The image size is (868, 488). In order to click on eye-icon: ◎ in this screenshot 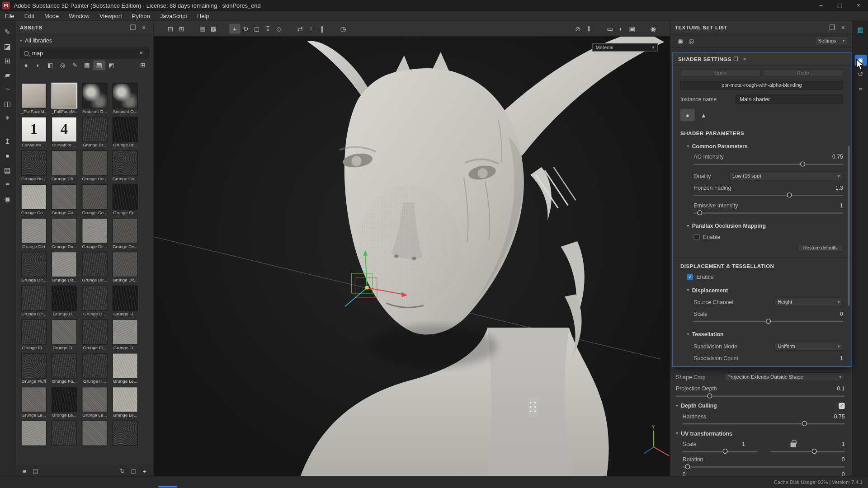, I will do `click(691, 41)`.